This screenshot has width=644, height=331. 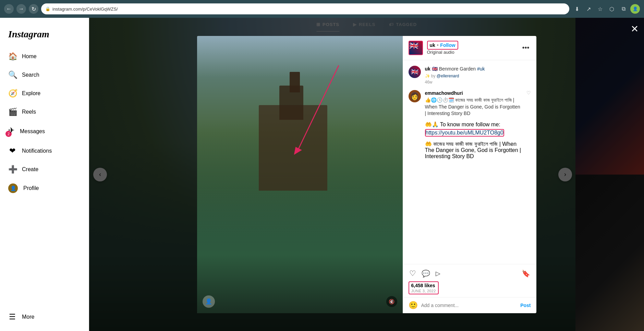 What do you see at coordinates (448, 76) in the screenshot?
I see `caption-creator: @ellerenard` at bounding box center [448, 76].